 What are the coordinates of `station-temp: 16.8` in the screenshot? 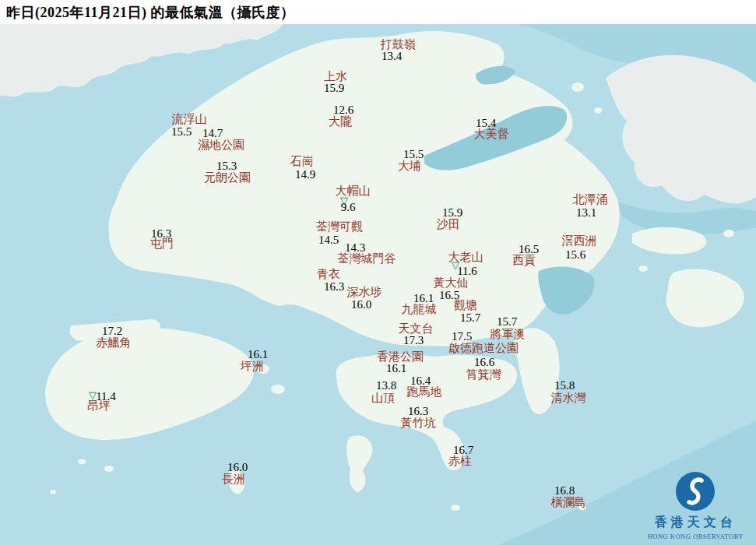 It's located at (564, 490).